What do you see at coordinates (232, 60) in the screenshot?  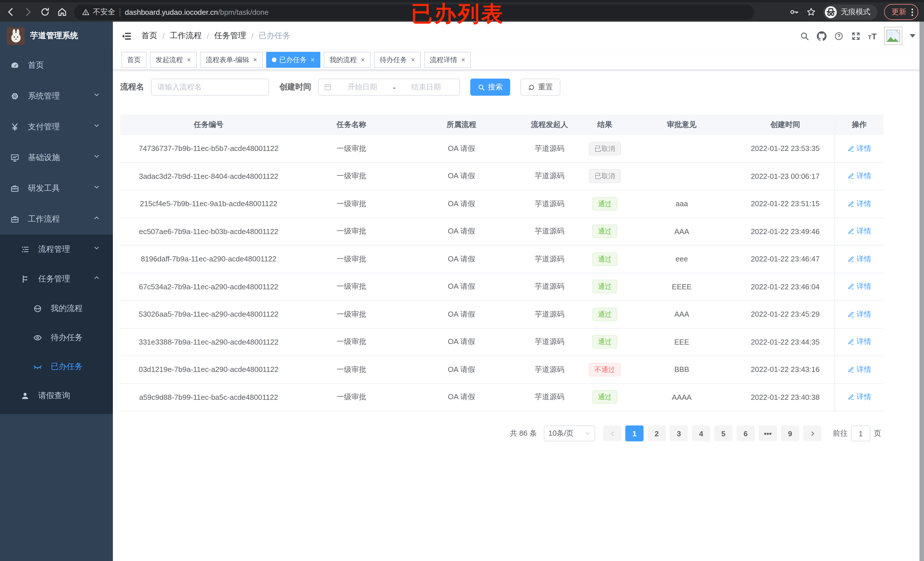 I see `tab-form-edit: 流程表单-编辑×` at bounding box center [232, 60].